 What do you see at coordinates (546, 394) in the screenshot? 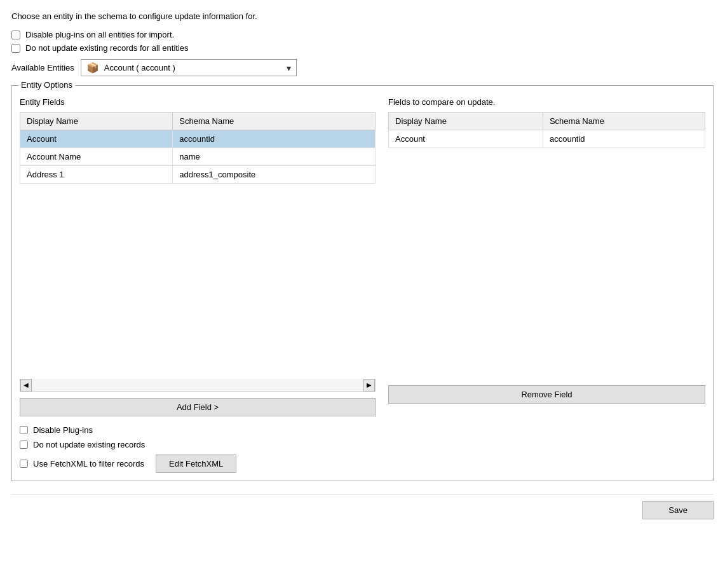
I see `remove-field-button: Remove Field` at bounding box center [546, 394].